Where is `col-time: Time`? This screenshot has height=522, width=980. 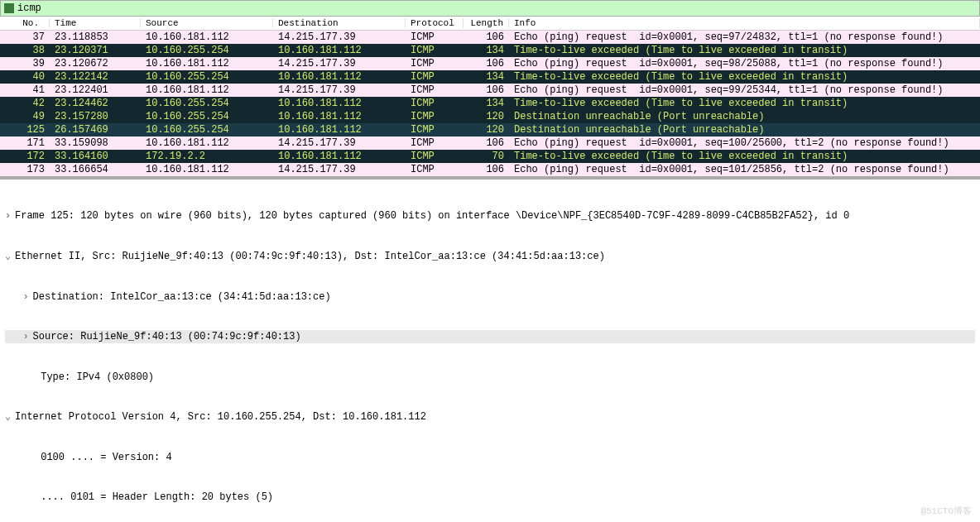
col-time: Time is located at coordinates (95, 23).